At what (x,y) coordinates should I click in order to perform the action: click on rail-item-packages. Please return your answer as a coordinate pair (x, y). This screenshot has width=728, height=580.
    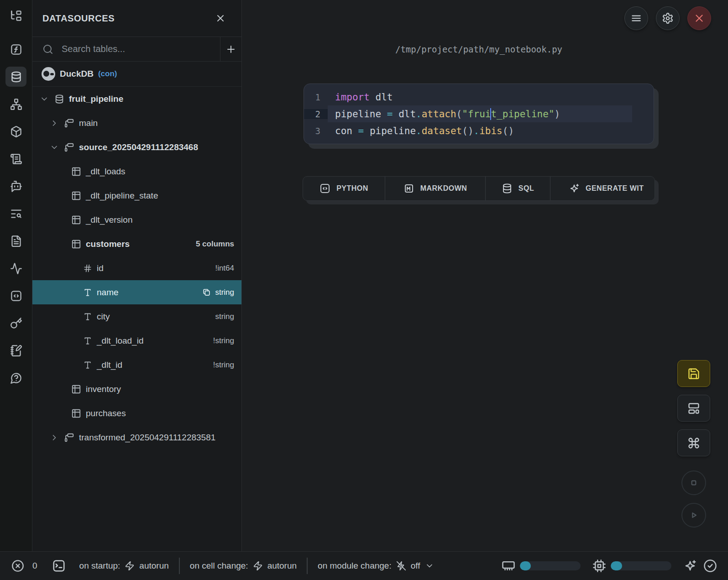
    Looking at the image, I should click on (16, 131).